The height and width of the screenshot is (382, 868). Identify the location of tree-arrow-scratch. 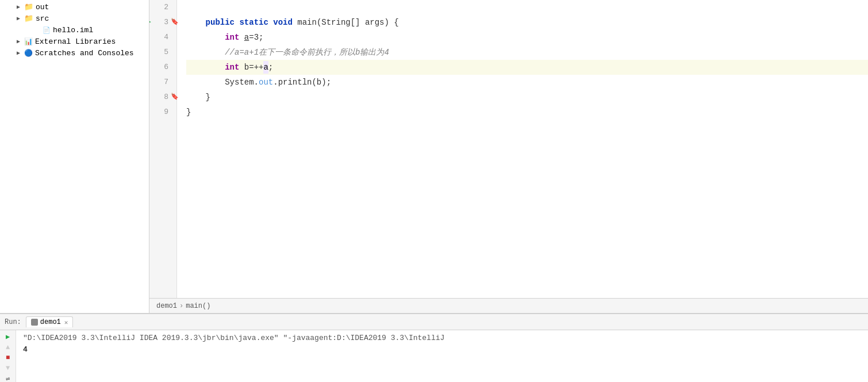
(18, 53).